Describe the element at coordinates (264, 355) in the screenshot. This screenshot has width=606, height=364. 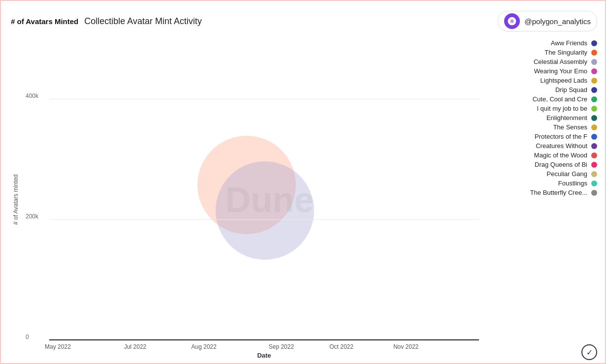
I see `x-axis-title: Date` at that location.